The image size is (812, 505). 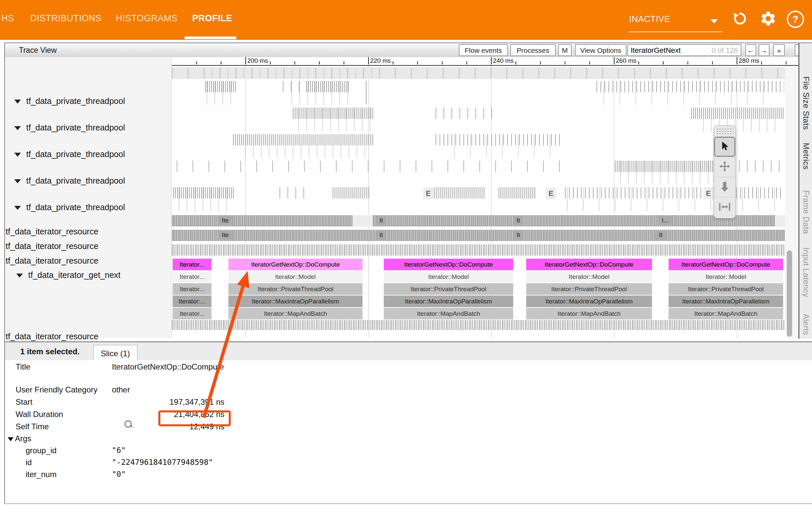 I want to click on zoom-tool-button, so click(x=725, y=187).